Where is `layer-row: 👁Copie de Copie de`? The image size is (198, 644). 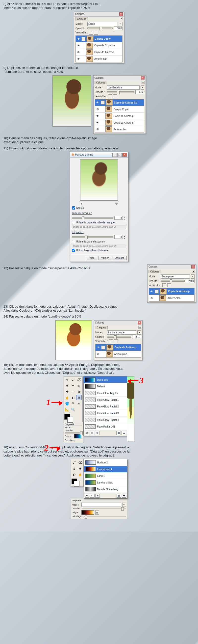 layer-row: 👁Copie de Copie de is located at coordinates (99, 46).